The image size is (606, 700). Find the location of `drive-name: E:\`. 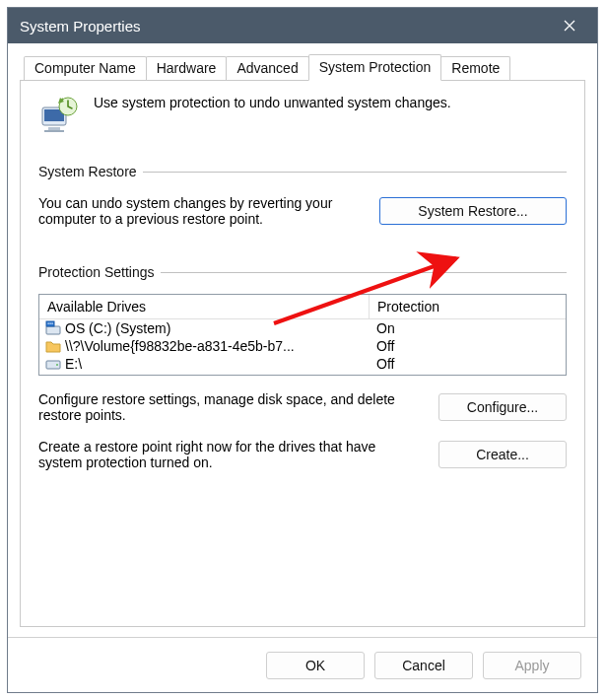

drive-name: E:\ is located at coordinates (73, 364).